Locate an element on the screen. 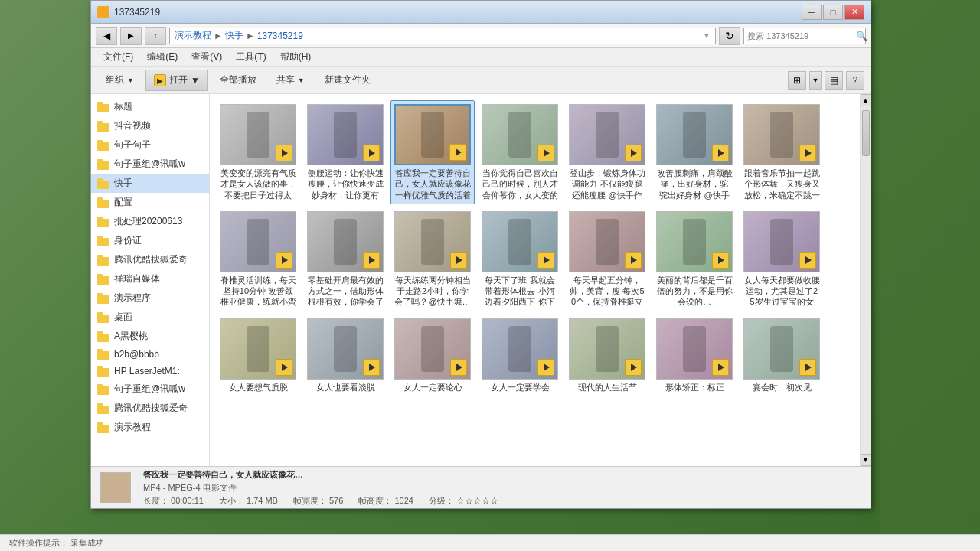 This screenshot has width=980, height=551. sidebar-item-title: 标题 is located at coordinates (150, 107).